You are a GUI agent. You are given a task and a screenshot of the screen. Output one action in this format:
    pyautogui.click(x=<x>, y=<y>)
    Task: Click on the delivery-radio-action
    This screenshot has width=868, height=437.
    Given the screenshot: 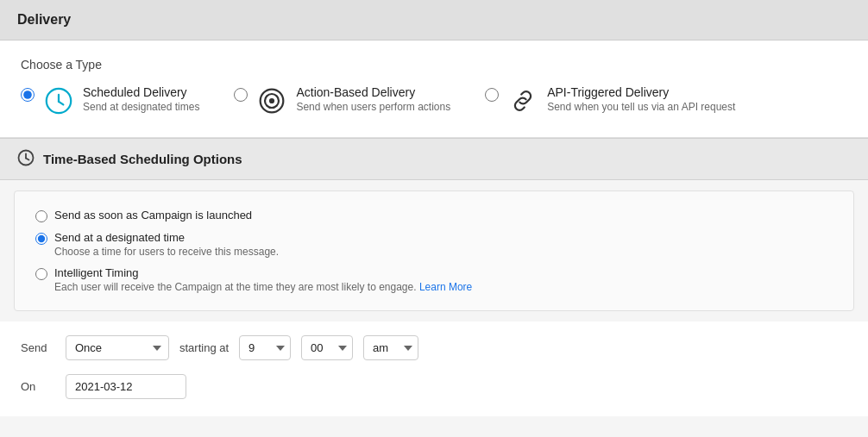 What is the action you would take?
    pyautogui.click(x=241, y=95)
    